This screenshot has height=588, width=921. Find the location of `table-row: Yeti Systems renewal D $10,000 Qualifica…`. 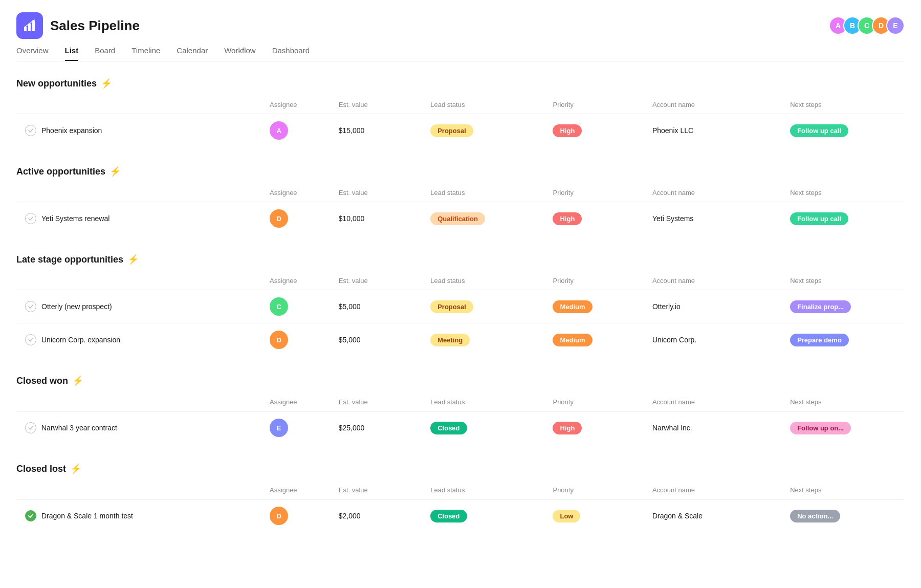

table-row: Yeti Systems renewal D $10,000 Qualifica… is located at coordinates (461, 219).